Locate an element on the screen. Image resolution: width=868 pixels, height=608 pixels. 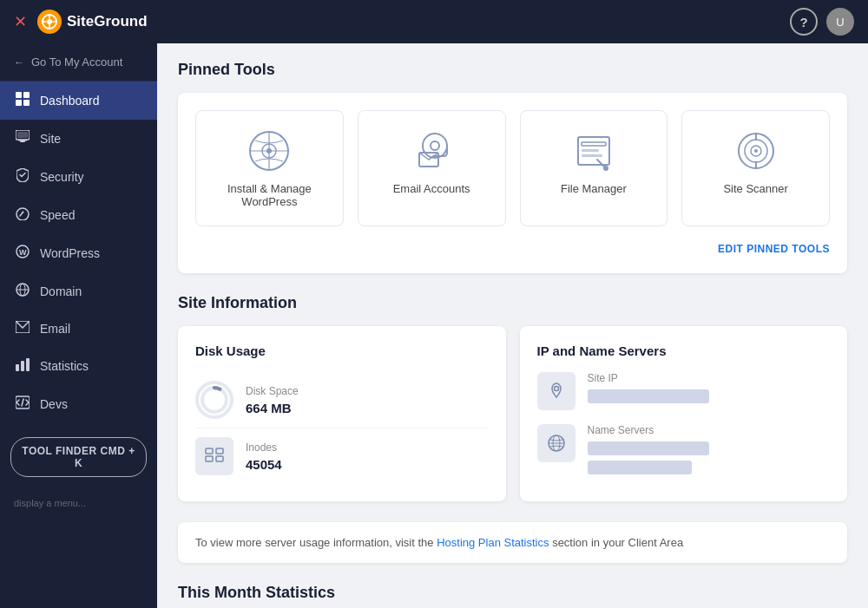
speed-icon is located at coordinates (23, 215).